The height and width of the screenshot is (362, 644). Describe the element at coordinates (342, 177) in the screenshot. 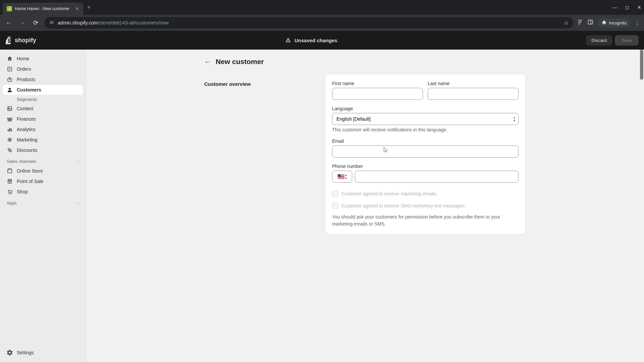

I see `country-code-select: ▴▾` at that location.